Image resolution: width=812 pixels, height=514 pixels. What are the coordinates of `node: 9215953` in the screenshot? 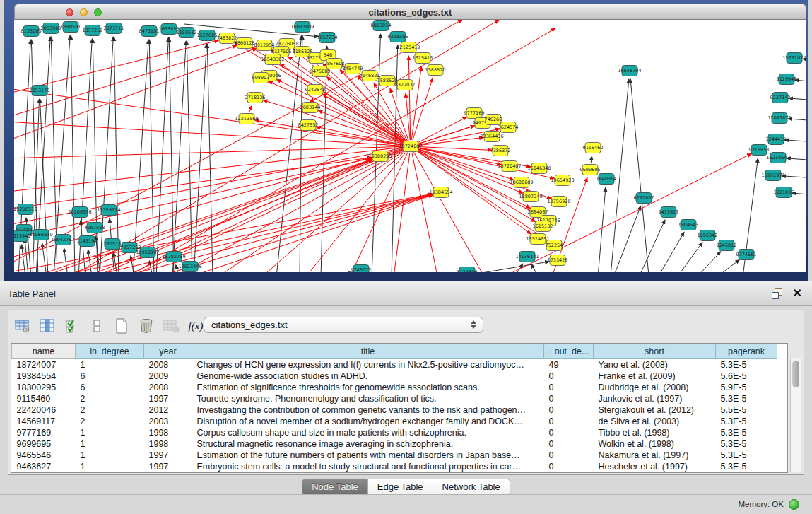 It's located at (759, 150).